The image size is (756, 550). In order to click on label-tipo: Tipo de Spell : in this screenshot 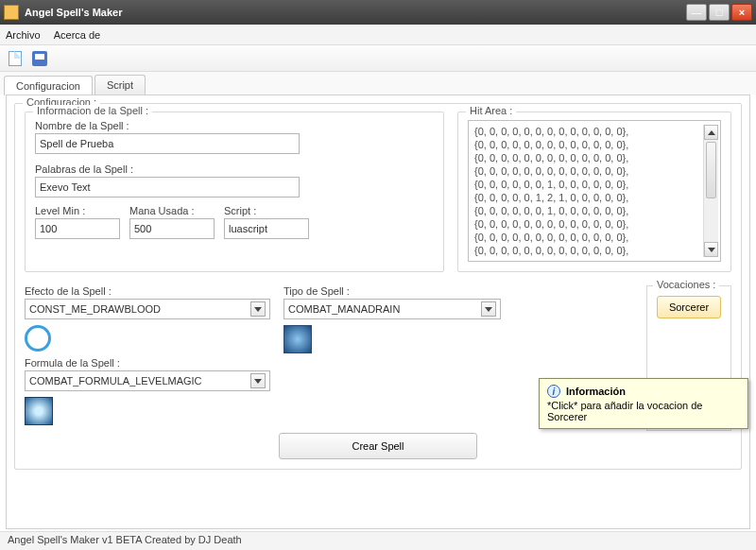, I will do `click(392, 291)`.